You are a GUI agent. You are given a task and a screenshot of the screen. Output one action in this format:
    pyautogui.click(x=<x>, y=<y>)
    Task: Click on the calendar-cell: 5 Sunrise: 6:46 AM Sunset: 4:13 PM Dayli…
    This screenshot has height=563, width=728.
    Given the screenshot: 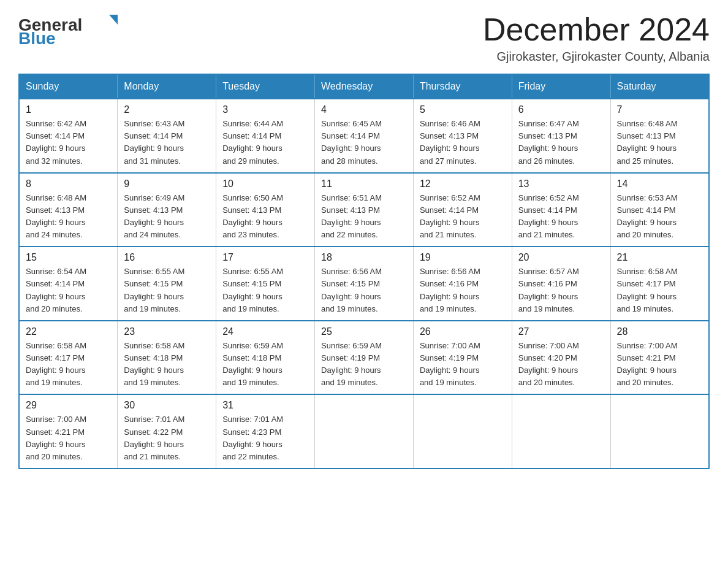 What is the action you would take?
    pyautogui.click(x=462, y=136)
    